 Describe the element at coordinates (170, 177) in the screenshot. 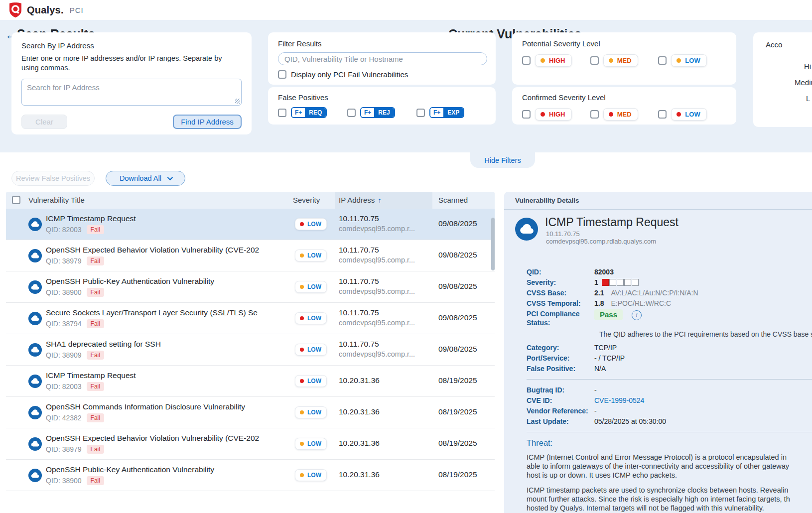

I see `chevron-down-icon` at that location.